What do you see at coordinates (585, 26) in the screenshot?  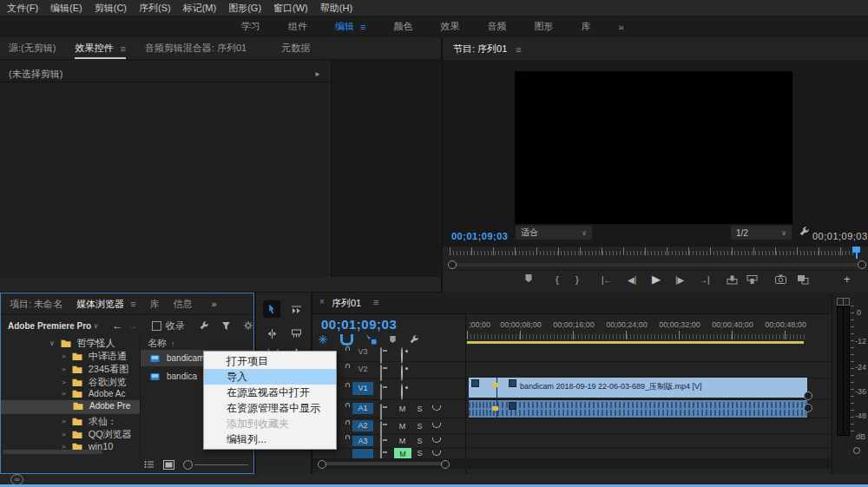 I see `workspace-tab-libraries: 库` at bounding box center [585, 26].